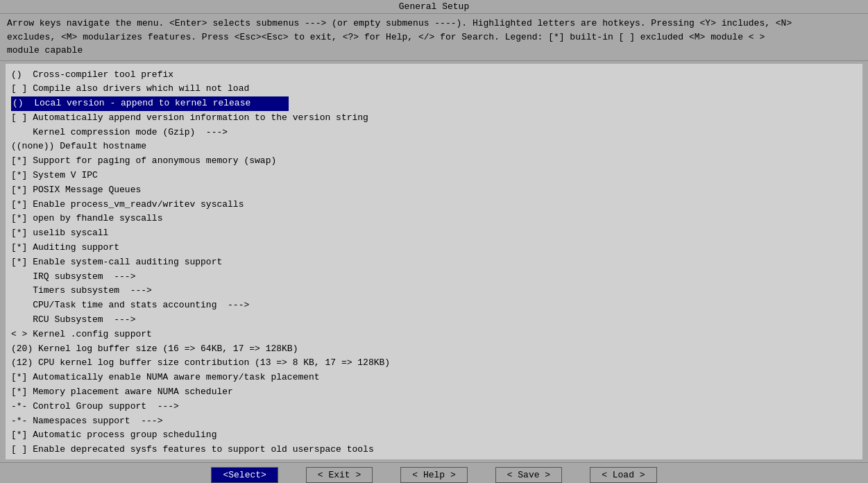 The width and height of the screenshot is (868, 483). What do you see at coordinates (434, 89) in the screenshot?
I see `menu-item: [ ] Compile also drivers which will not …` at bounding box center [434, 89].